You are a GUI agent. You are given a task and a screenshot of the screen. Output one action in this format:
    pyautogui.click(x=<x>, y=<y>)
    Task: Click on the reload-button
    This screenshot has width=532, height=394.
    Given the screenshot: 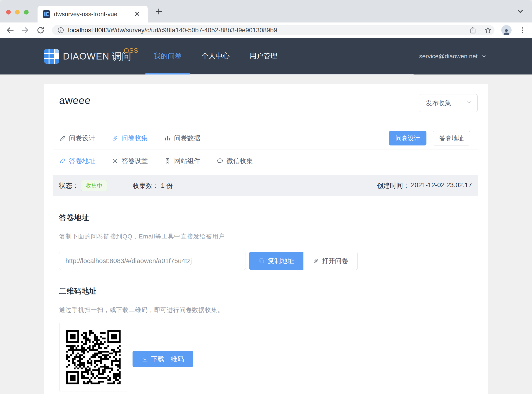 What is the action you would take?
    pyautogui.click(x=41, y=30)
    